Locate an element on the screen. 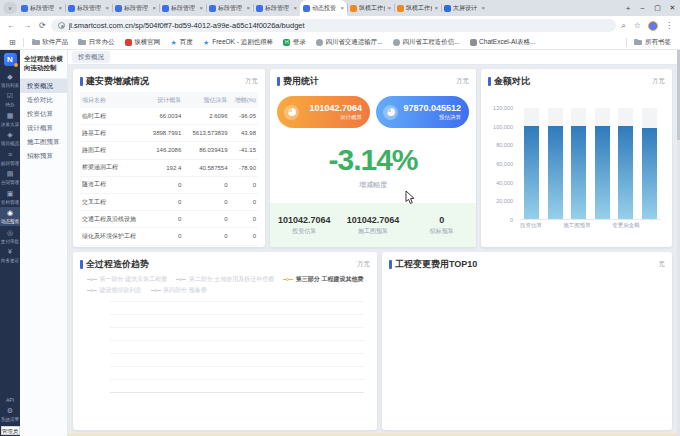  tab-investment-overview: 投资概况 is located at coordinates (91, 57).